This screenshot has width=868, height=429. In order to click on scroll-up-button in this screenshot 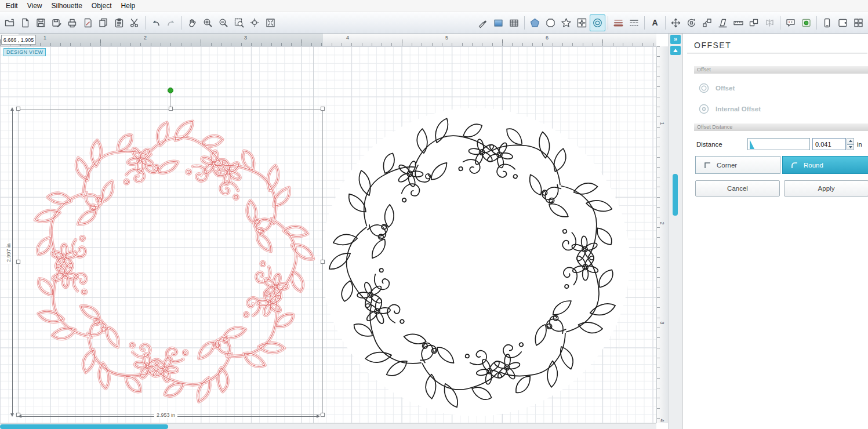, I will do `click(675, 50)`.